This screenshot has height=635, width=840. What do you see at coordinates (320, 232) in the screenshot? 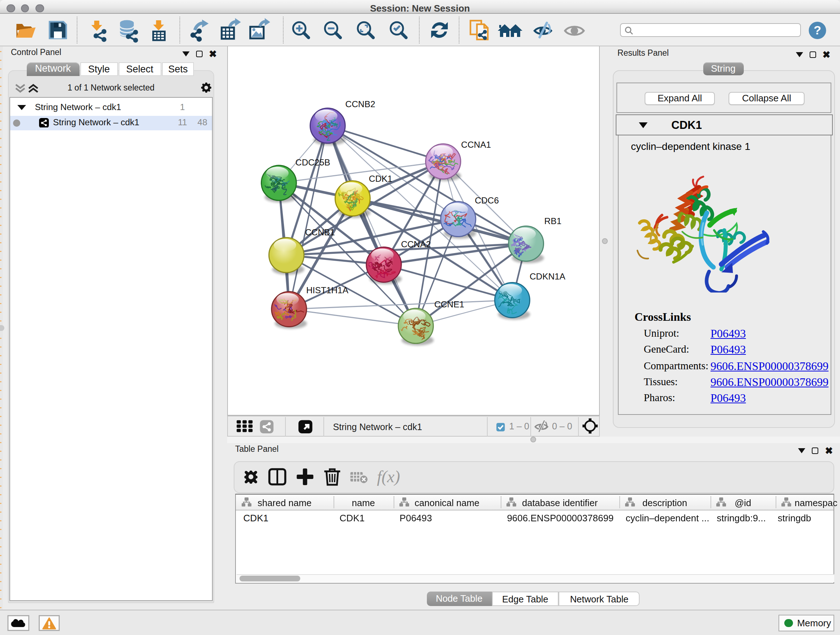
I see `svg-text: CCNB1` at bounding box center [320, 232].